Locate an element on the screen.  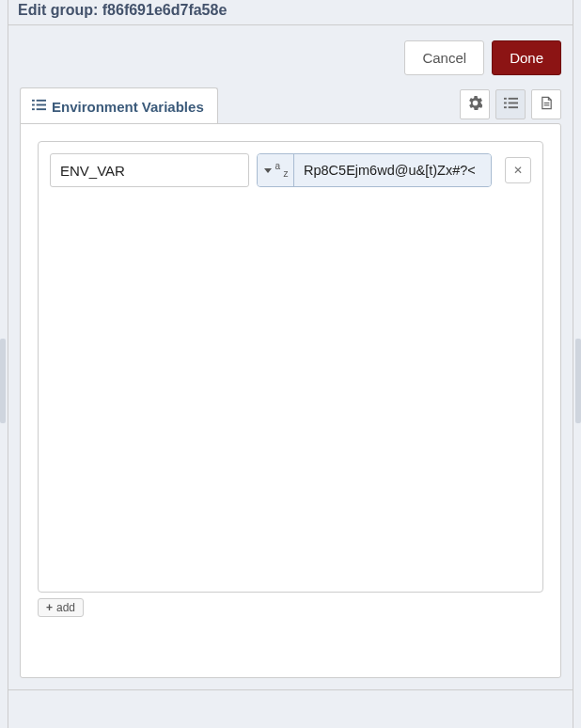
env-var-row: az ✕ is located at coordinates (290, 170).